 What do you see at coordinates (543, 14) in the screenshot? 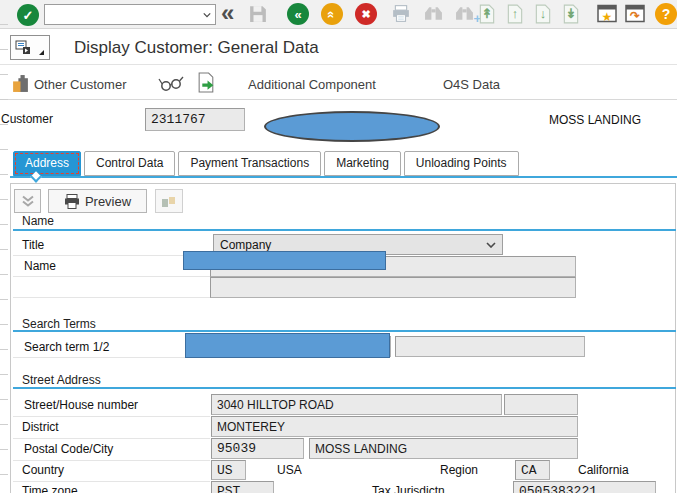
I see `next-page-glyph: ↓` at bounding box center [543, 14].